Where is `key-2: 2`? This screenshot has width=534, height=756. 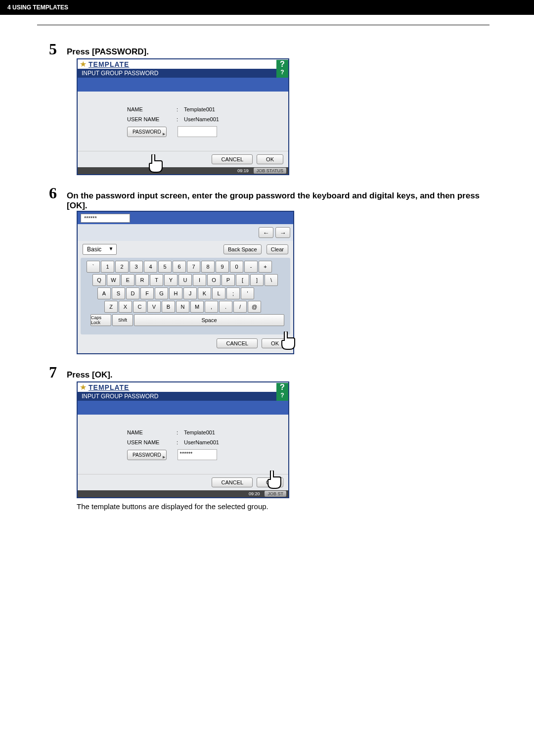
key-2: 2 is located at coordinates (122, 267).